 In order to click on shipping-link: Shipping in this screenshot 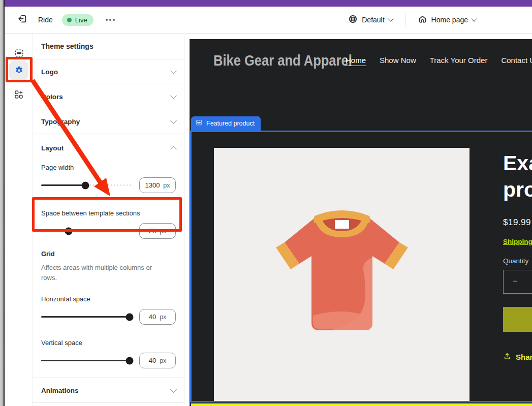, I will do `click(517, 242)`.